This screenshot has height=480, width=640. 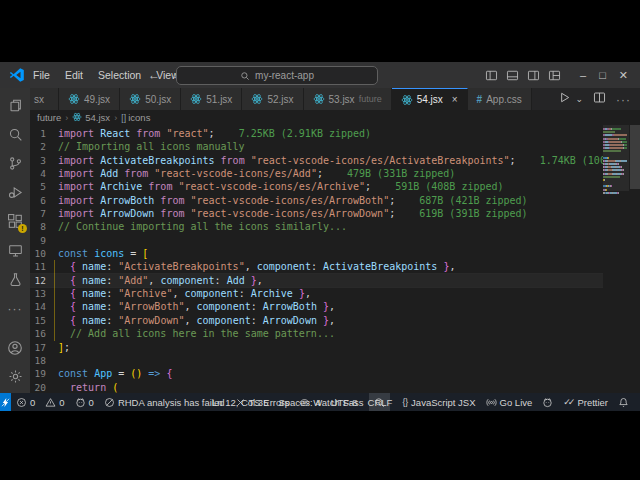 What do you see at coordinates (534, 76) in the screenshot?
I see `toggle-secondary-sidebar-icon` at bounding box center [534, 76].